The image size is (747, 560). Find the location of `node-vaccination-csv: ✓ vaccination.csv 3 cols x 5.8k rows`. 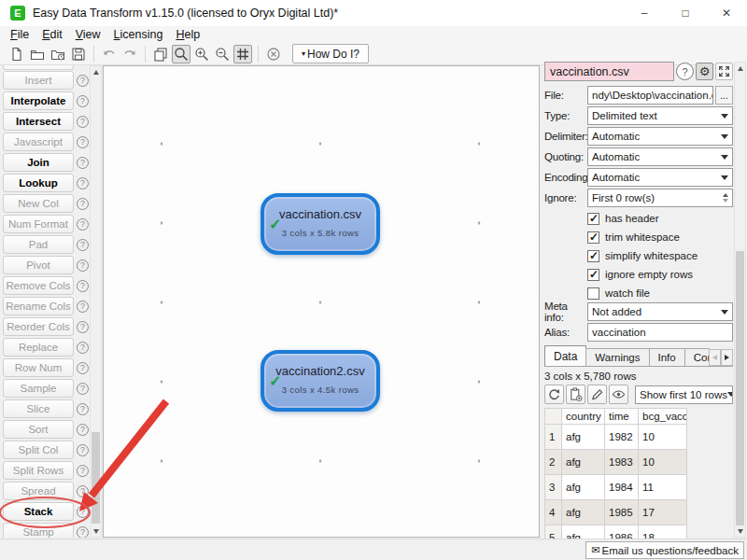

node-vaccination-csv: ✓ vaccination.csv 3 cols x 5.8k rows is located at coordinates (320, 224).